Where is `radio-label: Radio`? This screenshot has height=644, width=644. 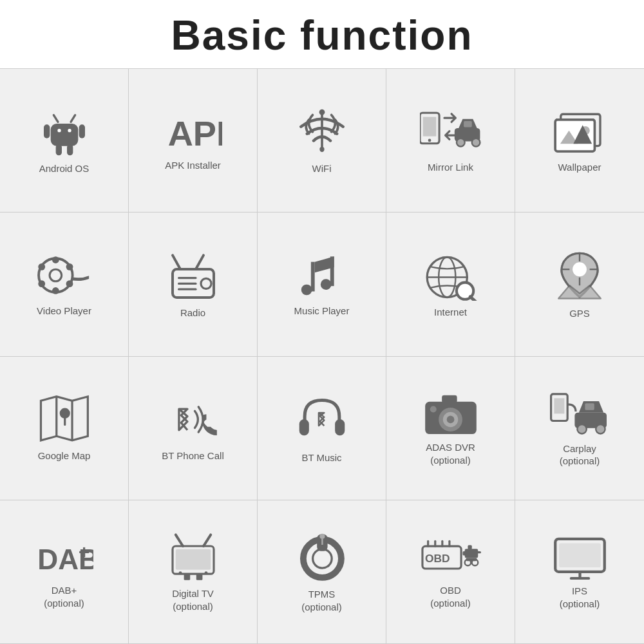
radio-label: Radio is located at coordinates (193, 313).